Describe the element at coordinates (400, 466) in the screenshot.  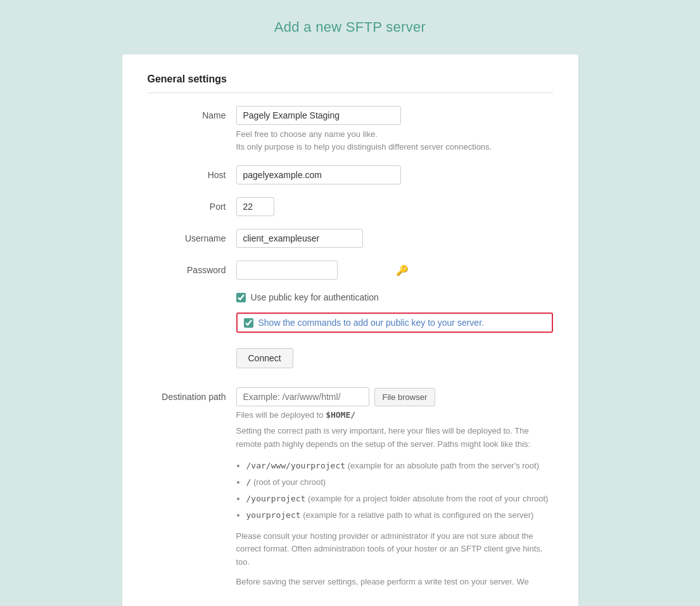
I see `list-item: /var/www/yourproject (example for an abs…` at that location.